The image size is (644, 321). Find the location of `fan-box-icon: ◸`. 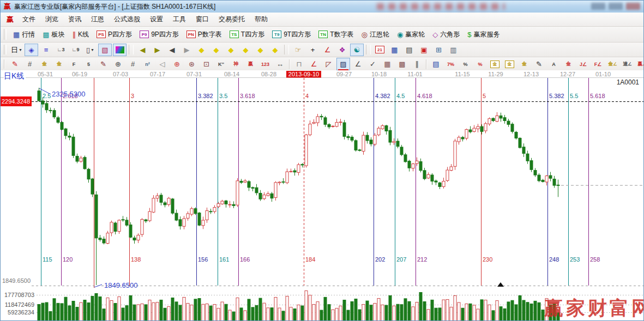

fan-box-icon: ◸ is located at coordinates (328, 64).